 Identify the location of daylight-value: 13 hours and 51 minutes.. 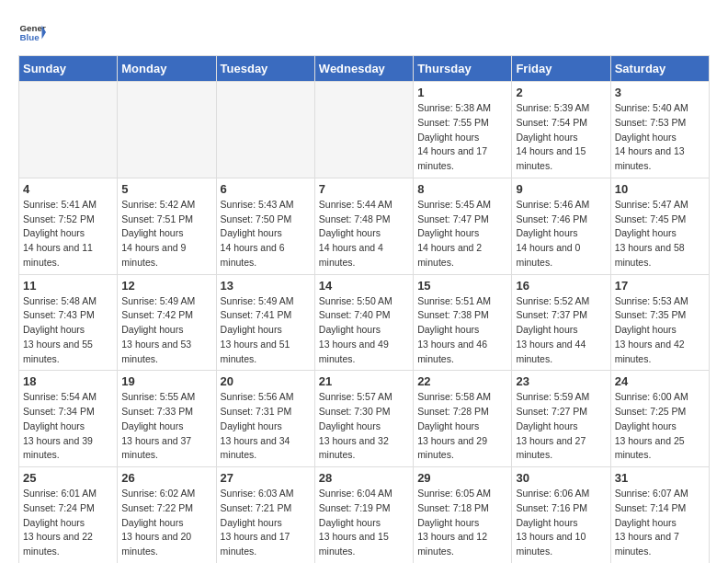
(256, 351).